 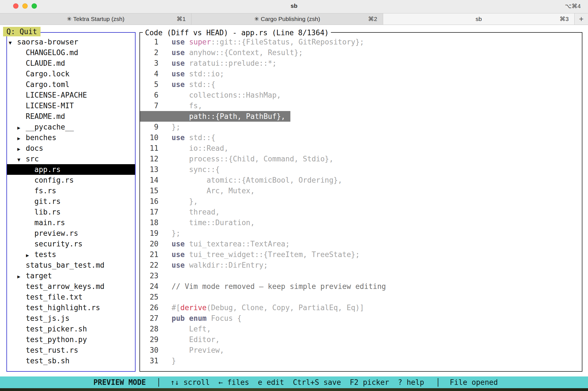 I want to click on tree-item-label: benches, so click(x=41, y=138).